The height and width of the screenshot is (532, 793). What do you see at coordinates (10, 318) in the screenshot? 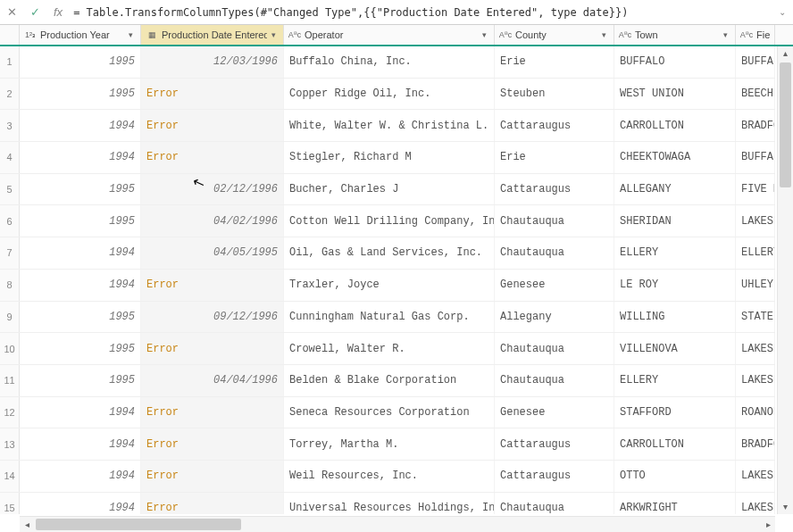
I see `row-number: 9` at bounding box center [10, 318].